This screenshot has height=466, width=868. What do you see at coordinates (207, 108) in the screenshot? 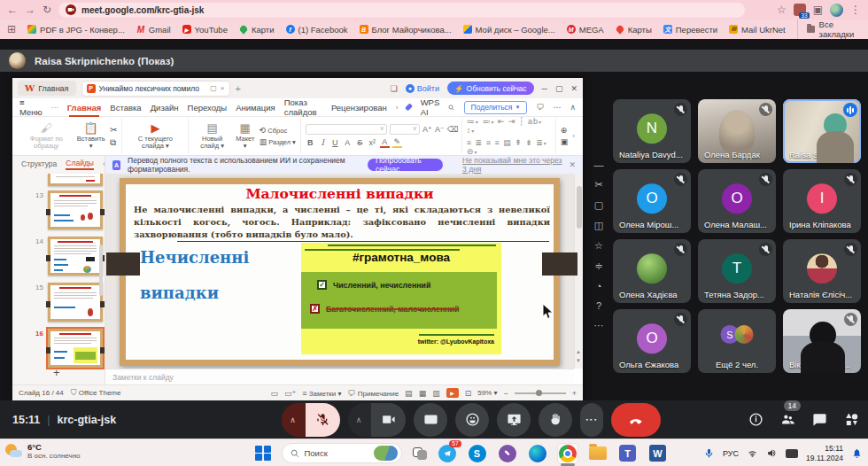
I see `ribbon-tab-transitions: Переходы` at bounding box center [207, 108].